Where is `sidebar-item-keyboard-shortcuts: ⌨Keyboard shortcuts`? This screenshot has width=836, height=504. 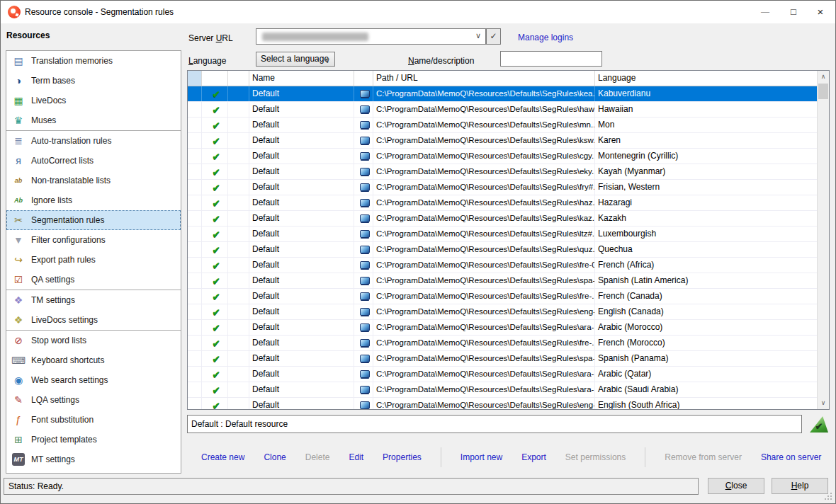
sidebar-item-keyboard-shortcuts: ⌨Keyboard shortcuts is located at coordinates (94, 360).